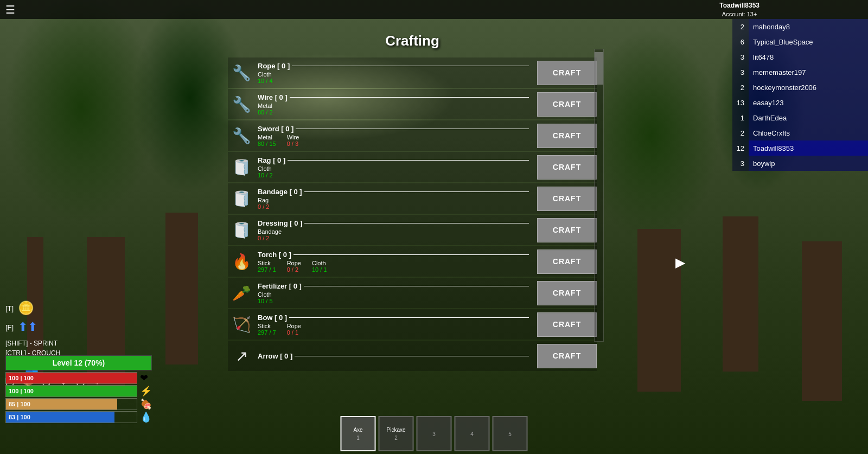  What do you see at coordinates (264, 203) in the screenshot?
I see `ingredient-item: Rag0 / 2` at bounding box center [264, 203].